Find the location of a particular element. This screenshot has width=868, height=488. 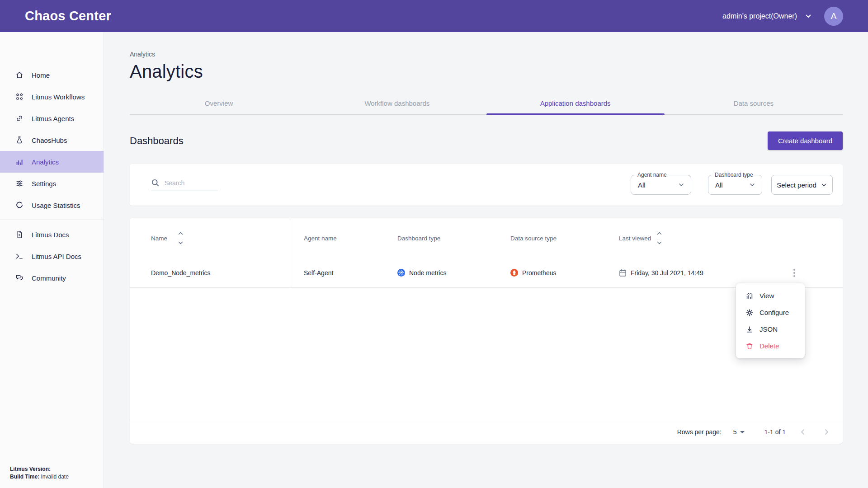

select-period-button: Select period is located at coordinates (802, 185).